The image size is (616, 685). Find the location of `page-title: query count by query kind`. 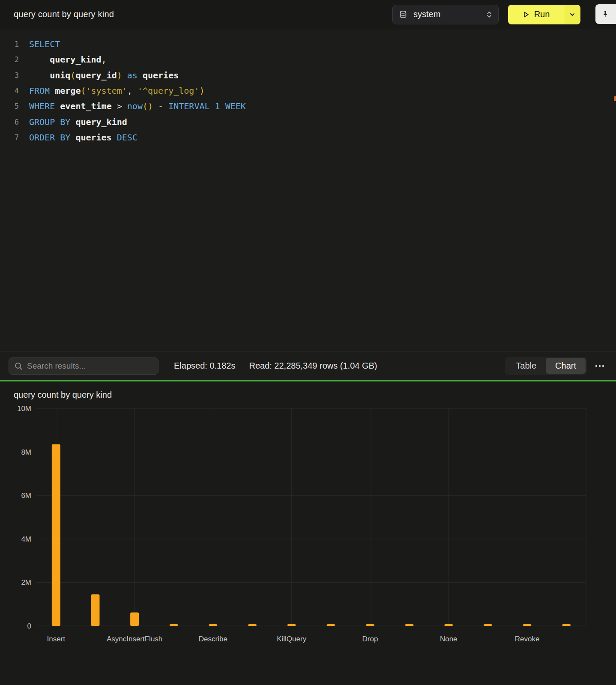

page-title: query count by query kind is located at coordinates (64, 15).